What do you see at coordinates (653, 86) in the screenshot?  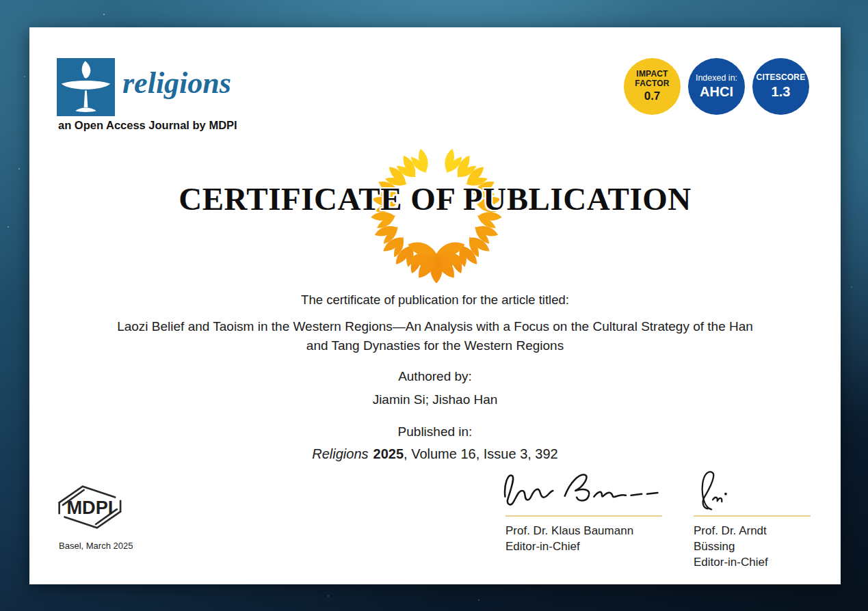 I see `impact-factor-badge: IMPACT FACTOR 0.7` at bounding box center [653, 86].